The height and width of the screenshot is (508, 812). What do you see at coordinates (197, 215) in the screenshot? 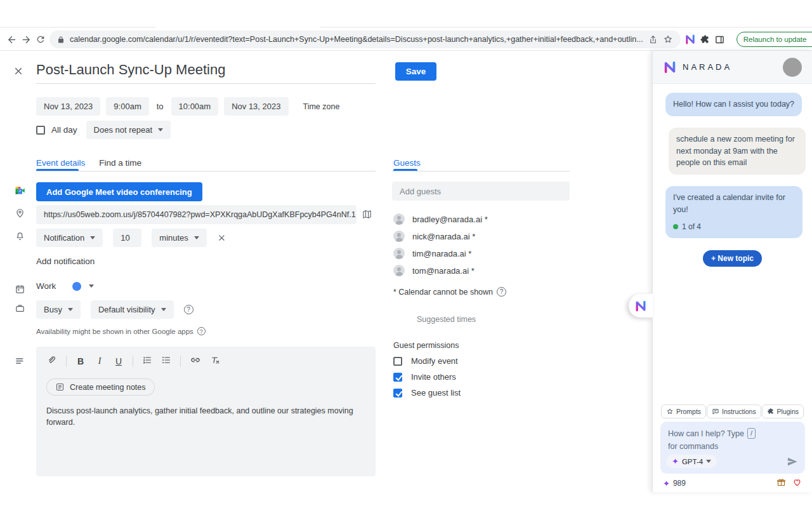
I see `location-input: https://us05web.zoom.us/j/85704407982?pw…` at bounding box center [197, 215].